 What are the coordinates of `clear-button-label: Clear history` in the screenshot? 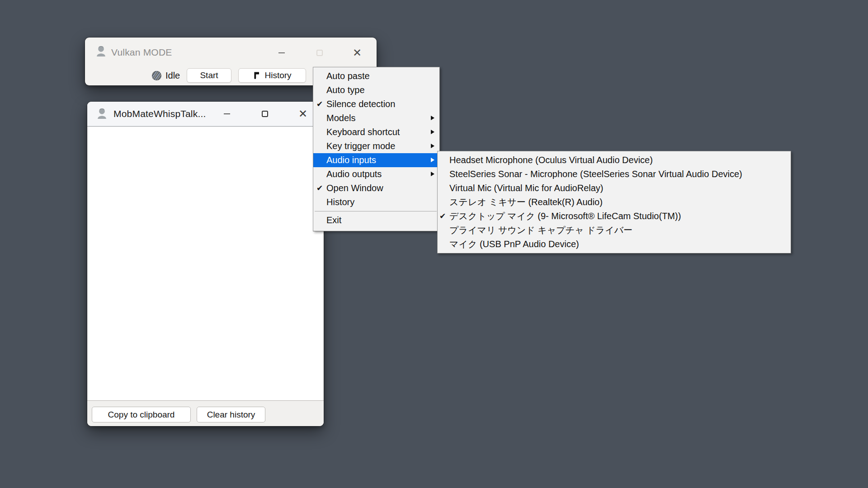 It's located at (231, 415).